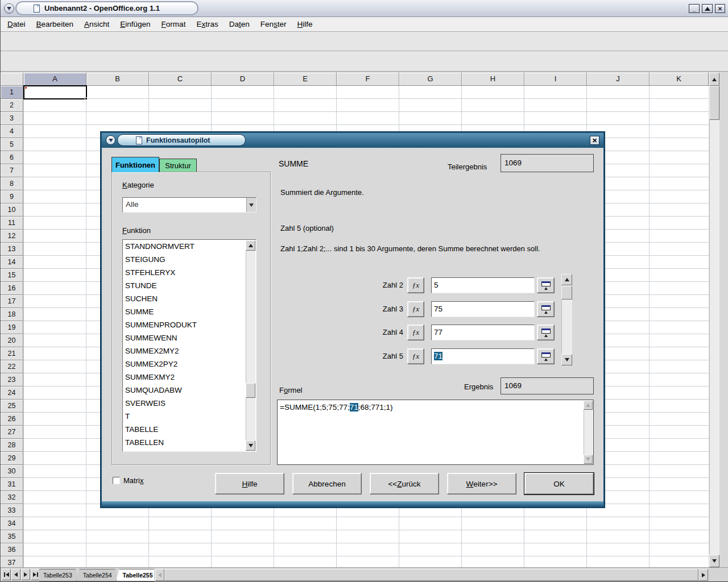  I want to click on column-header-F: F, so click(368, 80).